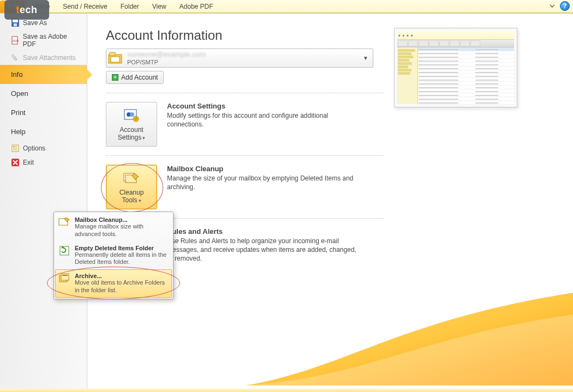  What do you see at coordinates (114, 255) in the screenshot?
I see `cleanup-tools-menu: Mailbox Cleanup... Manage mailbox size w…` at bounding box center [114, 255].